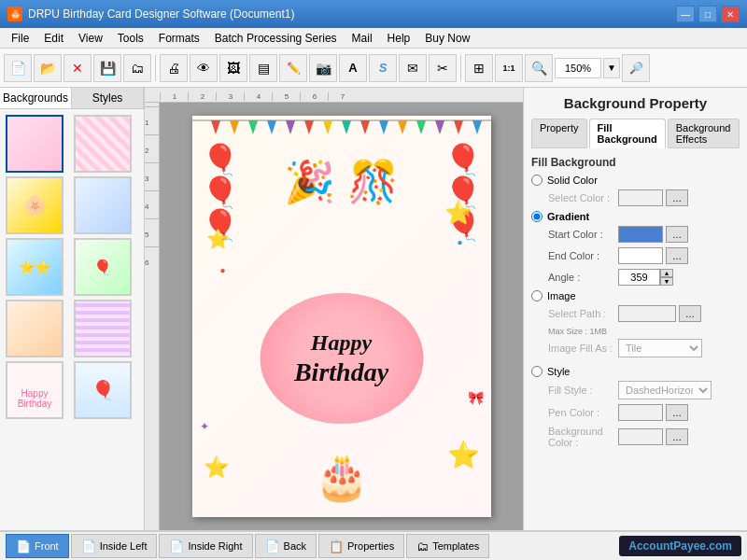  I want to click on angle-up-btn: ▲, so click(667, 273).